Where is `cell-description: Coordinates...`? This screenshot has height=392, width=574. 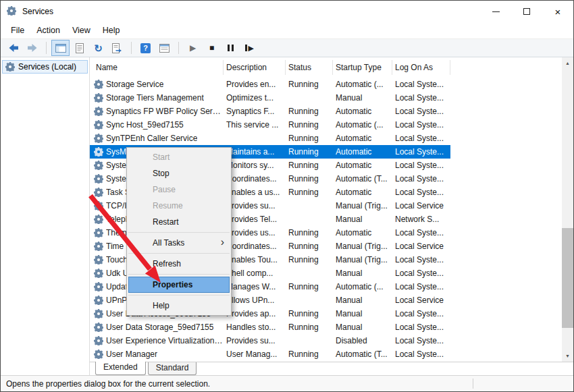 cell-description: Coordinates... is located at coordinates (255, 246).